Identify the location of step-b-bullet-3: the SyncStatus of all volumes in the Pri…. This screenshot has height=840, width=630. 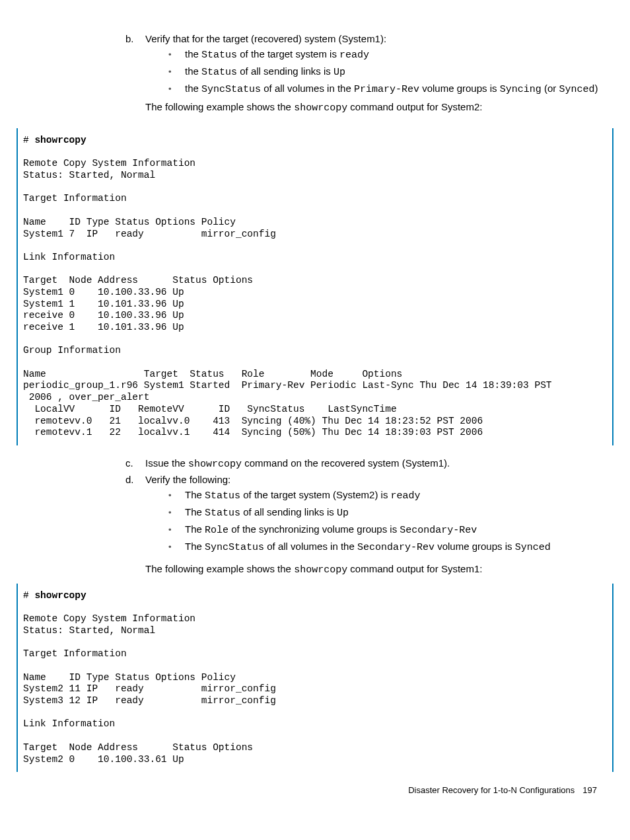
(396, 89).